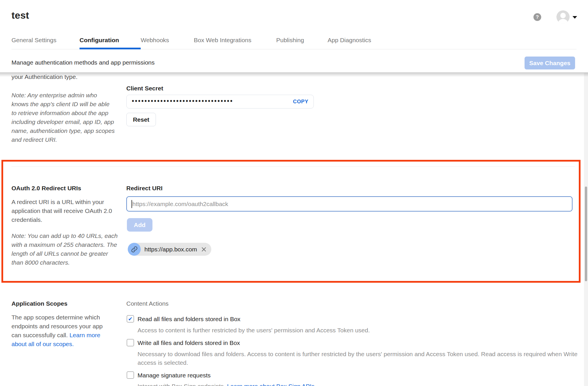  I want to click on box-sign-apis-link: Learn more about Box Sign APIs., so click(272, 385).